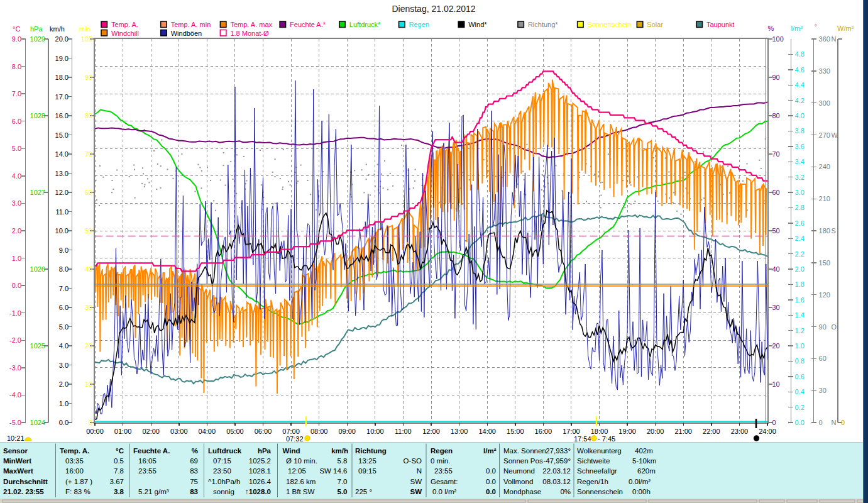 The height and width of the screenshot is (503, 868). Describe the element at coordinates (191, 25) in the screenshot. I see `svg-text: Temp. A. min` at that location.